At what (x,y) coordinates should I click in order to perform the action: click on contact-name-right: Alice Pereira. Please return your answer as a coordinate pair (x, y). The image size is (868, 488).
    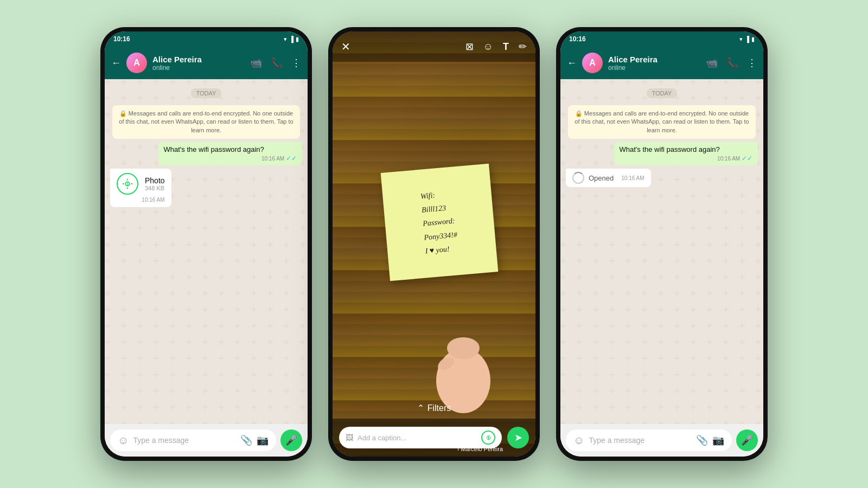
    Looking at the image, I should click on (654, 60).